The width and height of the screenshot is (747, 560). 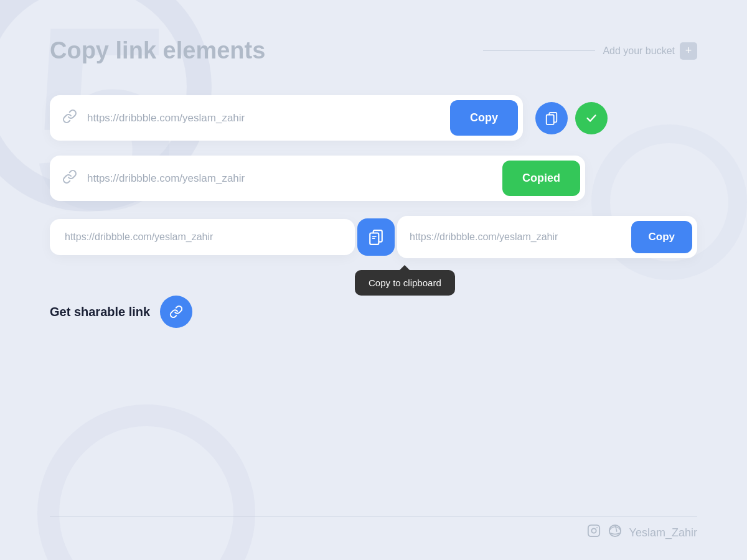 What do you see at coordinates (374, 51) in the screenshot?
I see `header: Copy link elements Add your bucket +` at bounding box center [374, 51].